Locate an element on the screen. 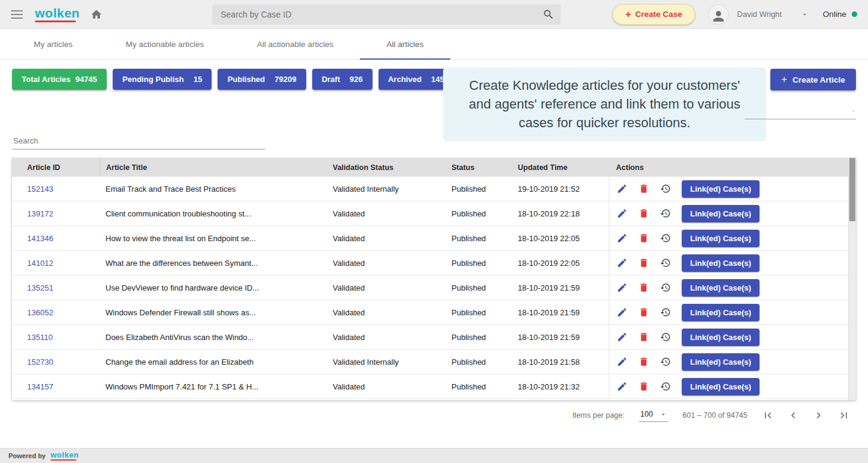  create-article-button: + Create Article is located at coordinates (813, 80).